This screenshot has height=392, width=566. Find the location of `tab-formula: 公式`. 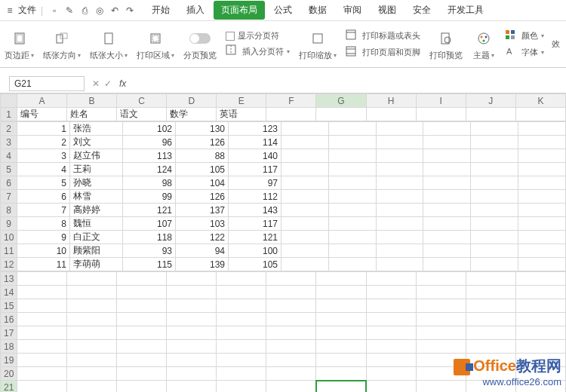

tab-formula: 公式 is located at coordinates (283, 11).